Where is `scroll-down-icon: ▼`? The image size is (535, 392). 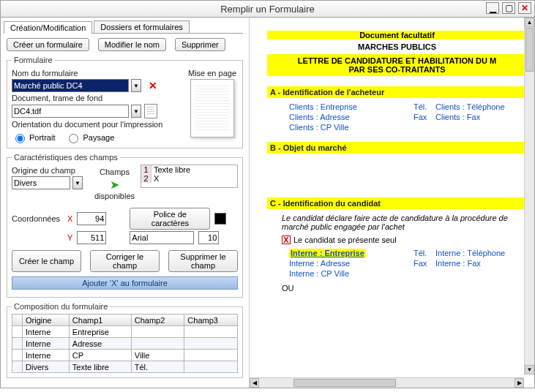
scroll-down-icon: ▼ is located at coordinates (530, 370).